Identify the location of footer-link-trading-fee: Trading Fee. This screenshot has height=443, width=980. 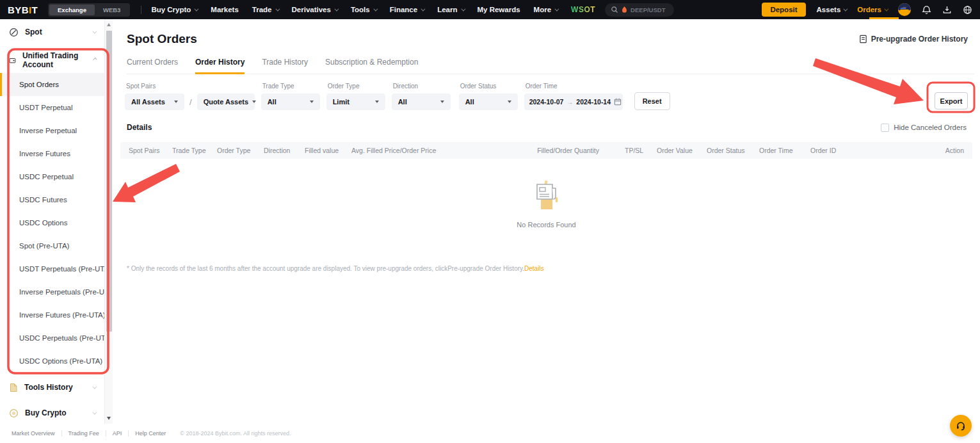
(84, 433).